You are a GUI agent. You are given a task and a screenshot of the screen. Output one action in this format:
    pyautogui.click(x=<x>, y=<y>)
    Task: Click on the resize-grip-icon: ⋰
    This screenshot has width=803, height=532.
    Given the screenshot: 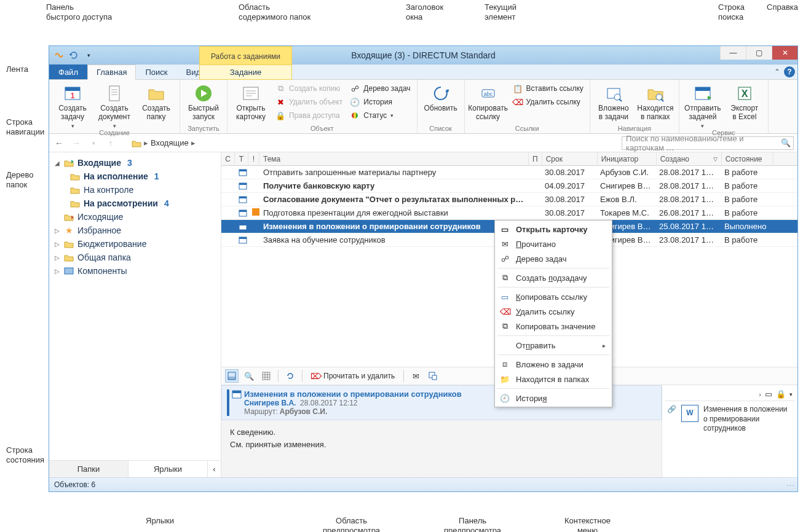 What is the action you would take?
    pyautogui.click(x=789, y=484)
    